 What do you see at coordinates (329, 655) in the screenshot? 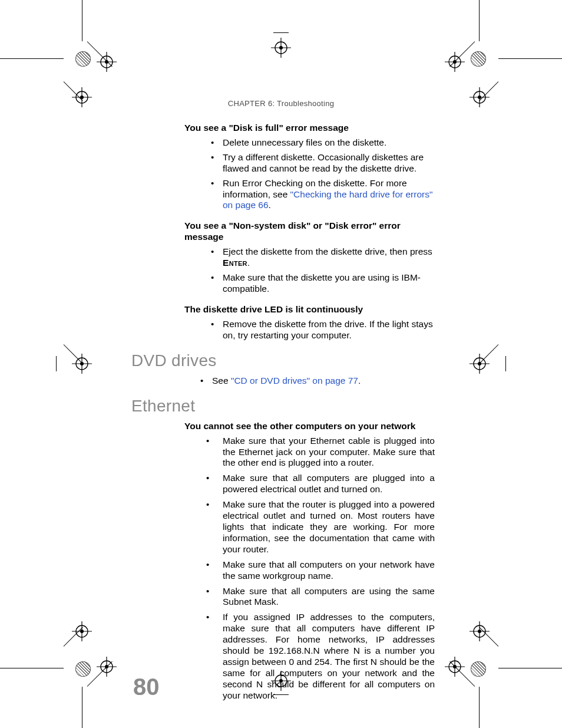
I see `list-text: If you assigned IP addresses to the comp…` at bounding box center [329, 655].